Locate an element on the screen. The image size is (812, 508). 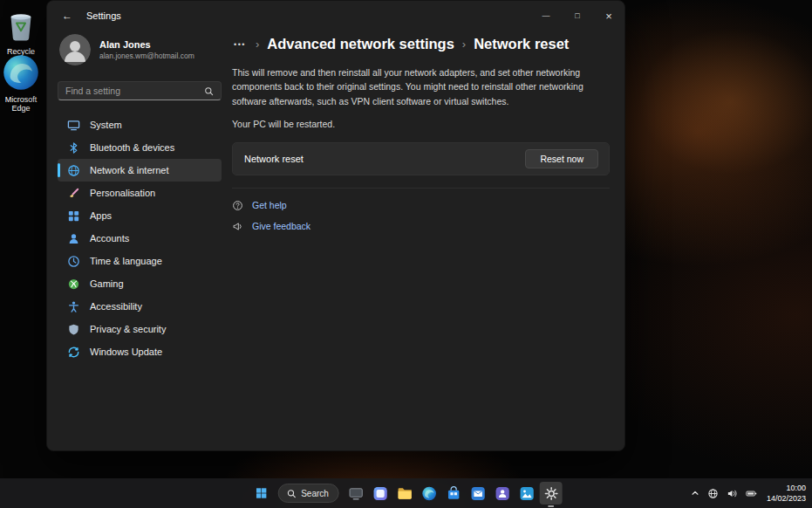
sidebar-item-network-internet: Network & internet is located at coordinates (140, 170).